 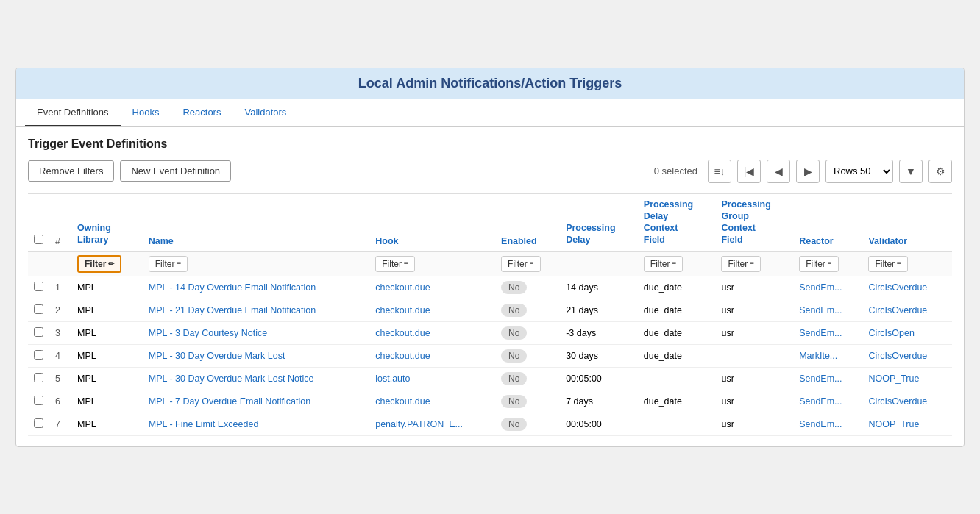 I want to click on filter-enabled: Filter ≡, so click(x=528, y=264).